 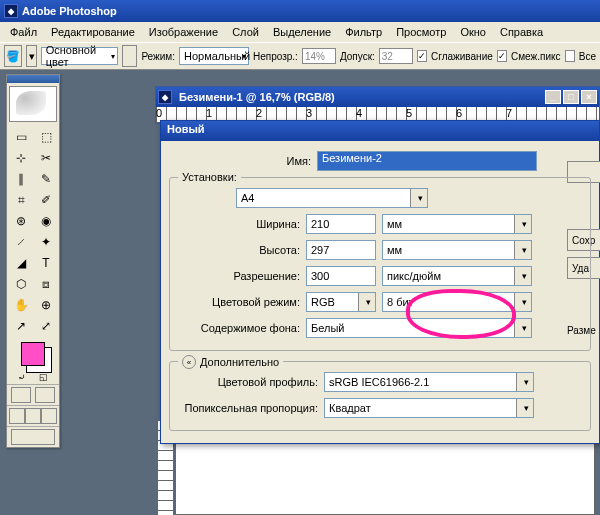 What do you see at coordinates (49, 416) in the screenshot?
I see `screen-full` at bounding box center [49, 416].